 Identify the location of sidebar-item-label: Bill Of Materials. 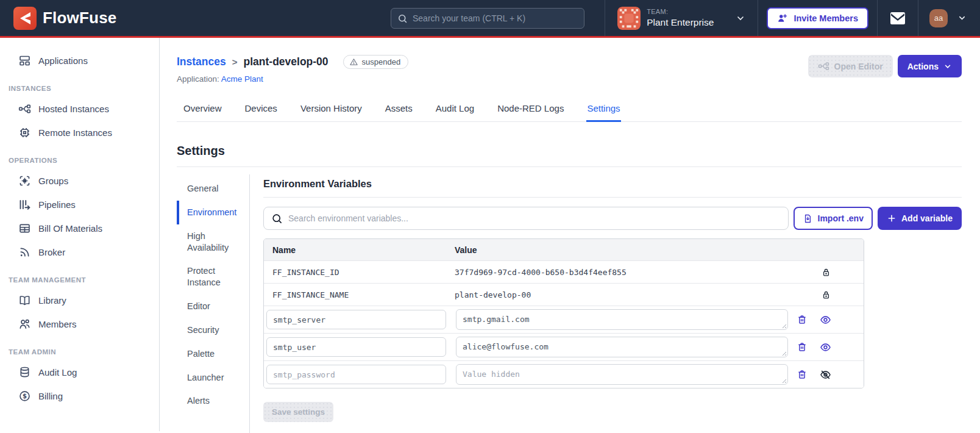
(71, 228).